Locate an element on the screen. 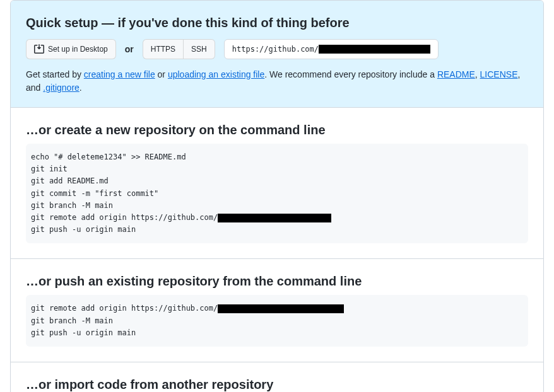 This screenshot has width=554, height=392. setup-desktop-button: Set up in Desktop is located at coordinates (71, 49).